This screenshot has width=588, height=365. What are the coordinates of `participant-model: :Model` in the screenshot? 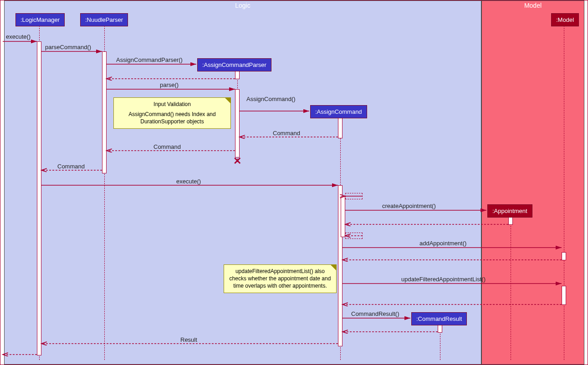 It's located at (565, 20).